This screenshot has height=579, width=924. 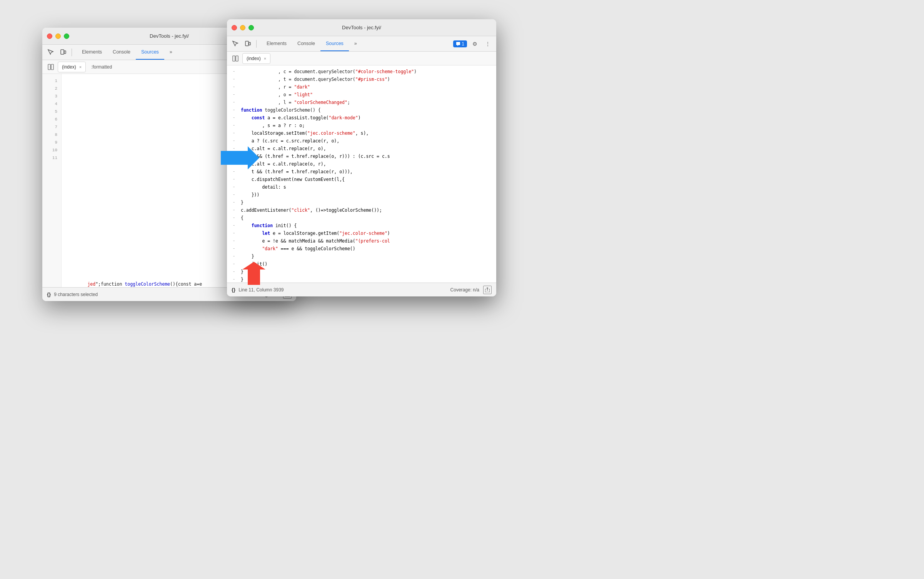 What do you see at coordinates (52, 119) in the screenshot?
I see `line-num-6: 6` at bounding box center [52, 119].